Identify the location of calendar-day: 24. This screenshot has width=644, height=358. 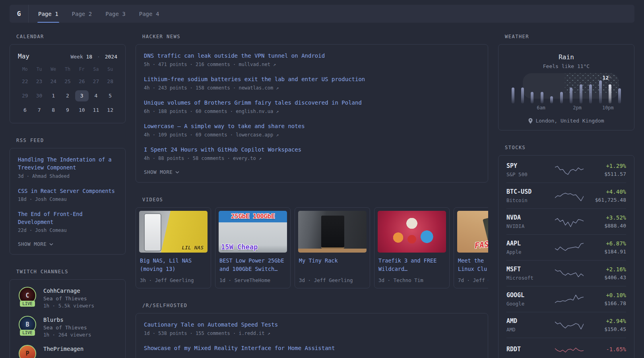
(53, 82).